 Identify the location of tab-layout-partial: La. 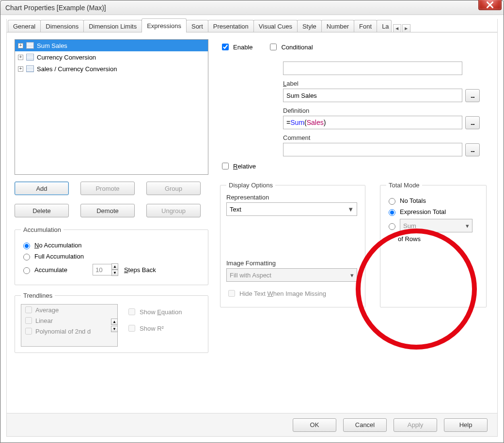
(384, 26).